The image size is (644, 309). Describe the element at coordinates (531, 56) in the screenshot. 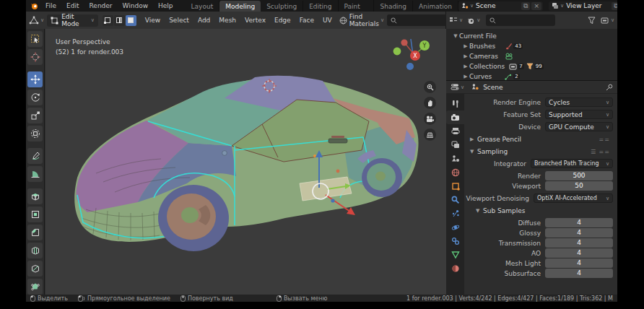

I see `outliner-row-cameras: ▶ Cameras` at that location.